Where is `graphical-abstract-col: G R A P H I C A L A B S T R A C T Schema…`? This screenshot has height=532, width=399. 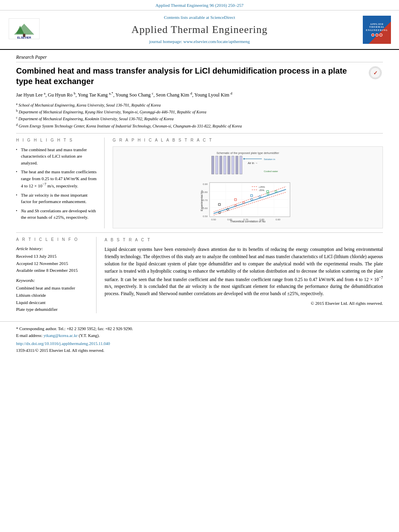 graphical-abstract-col: G R A P H I C A L A B S T R A C T Schema… is located at coordinates (248, 183).